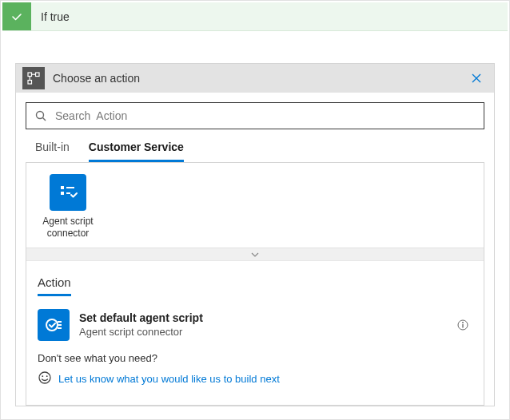 Image resolution: width=510 pixels, height=420 pixels. Describe the element at coordinates (34, 78) in the screenshot. I see `action-group-icon` at that location.